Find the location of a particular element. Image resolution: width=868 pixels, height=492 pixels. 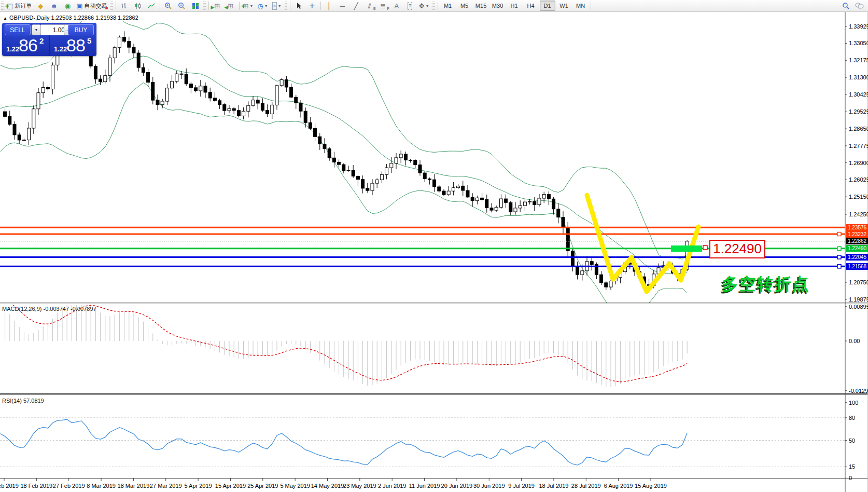

chart-profile-next-button: ⊞▶ is located at coordinates (217, 6).